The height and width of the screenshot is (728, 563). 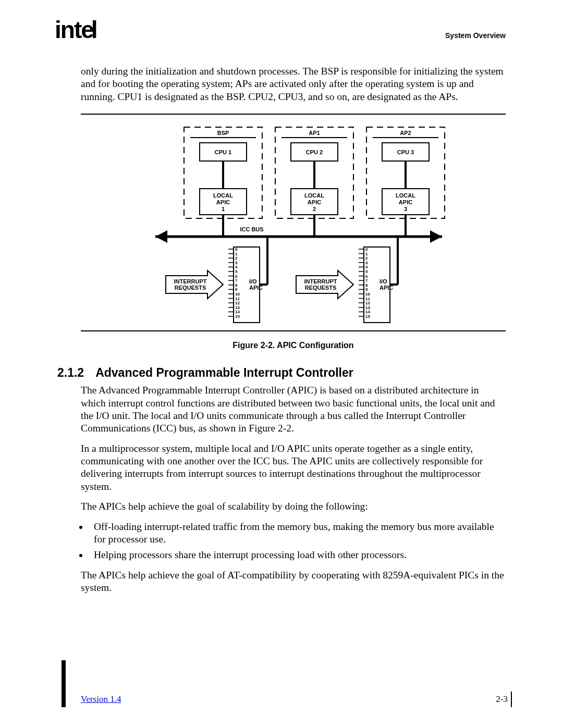 What do you see at coordinates (405, 152) in the screenshot?
I see `cpu3-label: CPU 3` at bounding box center [405, 152].